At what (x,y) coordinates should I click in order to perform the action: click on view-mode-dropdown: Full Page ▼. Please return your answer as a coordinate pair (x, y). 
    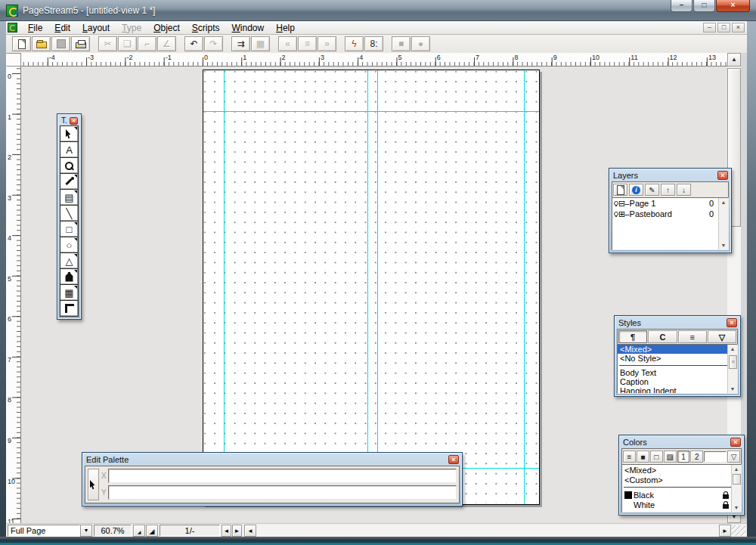
    Looking at the image, I should click on (50, 531).